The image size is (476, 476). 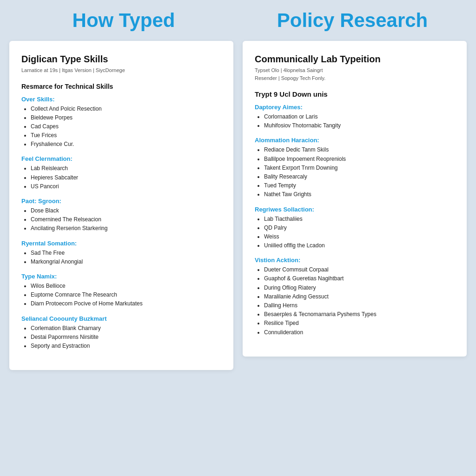 I want to click on list-item: Wilos Bellioce, so click(x=126, y=286).